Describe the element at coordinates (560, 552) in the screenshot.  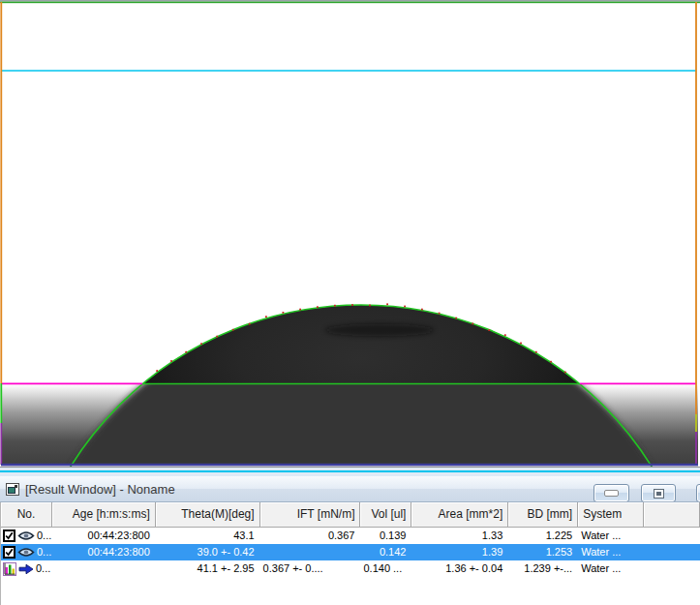
I see `cell-value: 1.253` at that location.